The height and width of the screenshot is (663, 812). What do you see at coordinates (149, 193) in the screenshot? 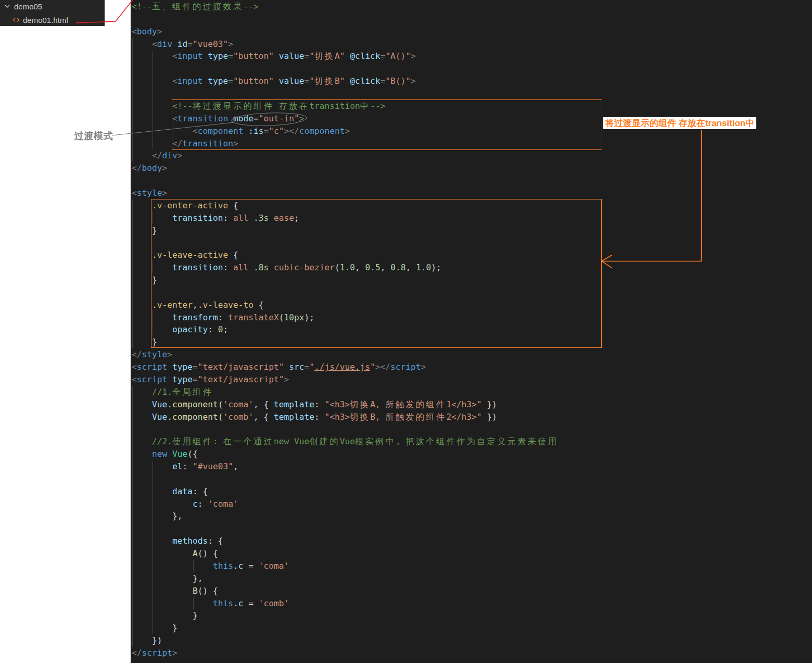
I see `code-line-16: <style>` at bounding box center [149, 193].